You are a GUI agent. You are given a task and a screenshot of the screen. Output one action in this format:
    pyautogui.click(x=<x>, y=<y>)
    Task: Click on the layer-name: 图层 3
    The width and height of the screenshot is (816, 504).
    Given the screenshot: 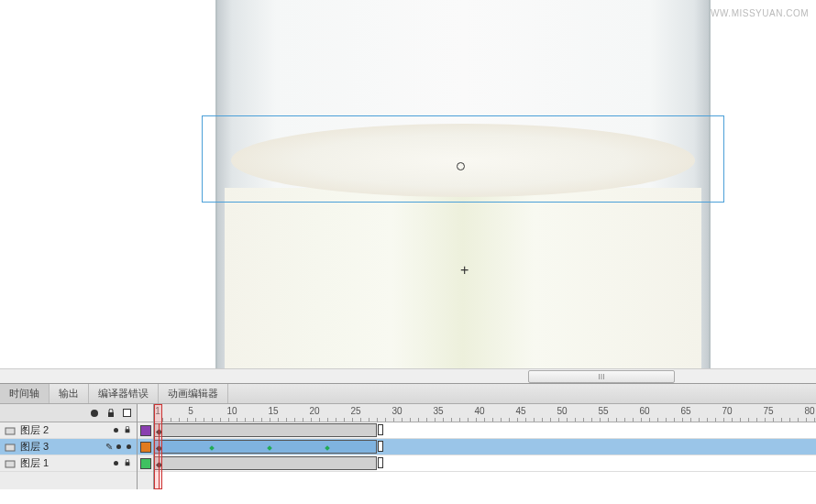 What is the action you would take?
    pyautogui.click(x=61, y=447)
    